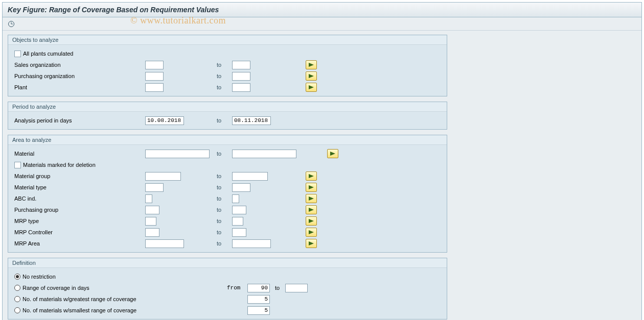 Image resolution: width=644 pixels, height=320 pixels. Describe the element at coordinates (241, 65) in the screenshot. I see `sales-org-to` at that location.